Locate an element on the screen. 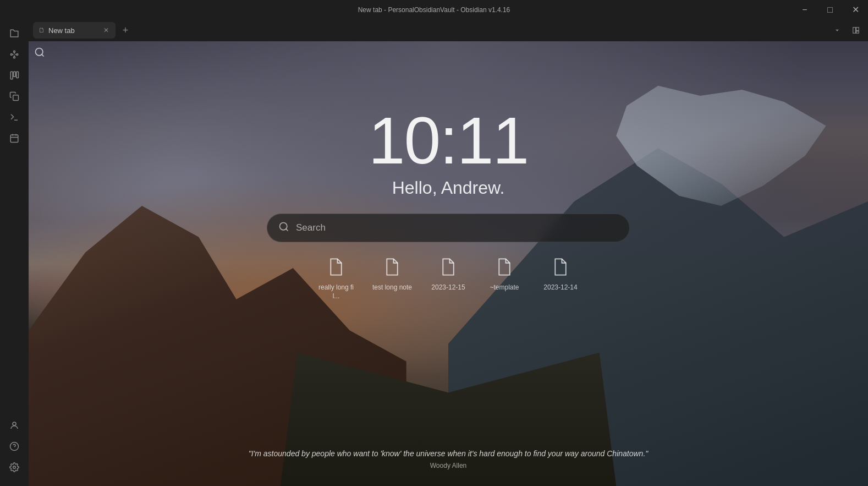 This screenshot has width=868, height=486. quote-text: "I'm astounded by people who want to 'kn… is located at coordinates (448, 454).